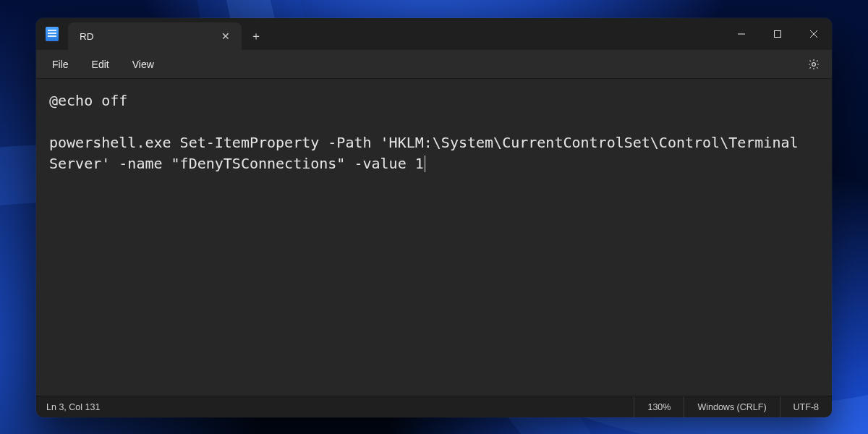 This screenshot has width=868, height=434. I want to click on gear-icon, so click(814, 64).